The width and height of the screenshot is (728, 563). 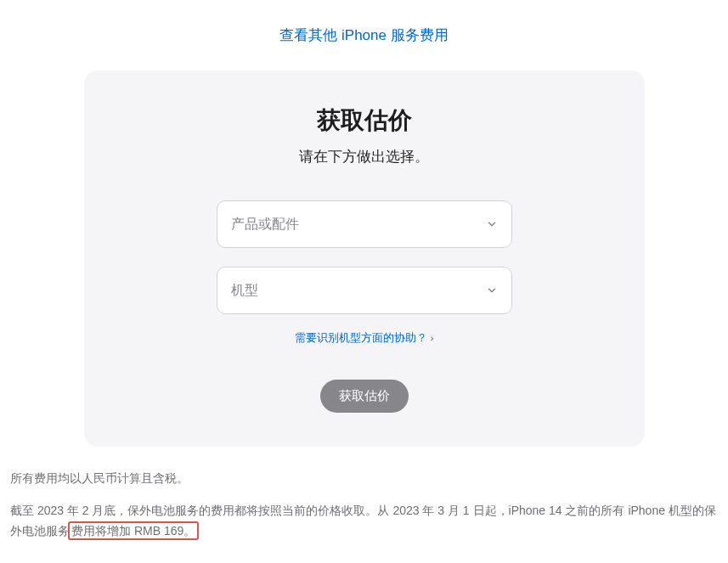 What do you see at coordinates (245, 290) in the screenshot?
I see `model-select-placeholder: 机型` at bounding box center [245, 290].